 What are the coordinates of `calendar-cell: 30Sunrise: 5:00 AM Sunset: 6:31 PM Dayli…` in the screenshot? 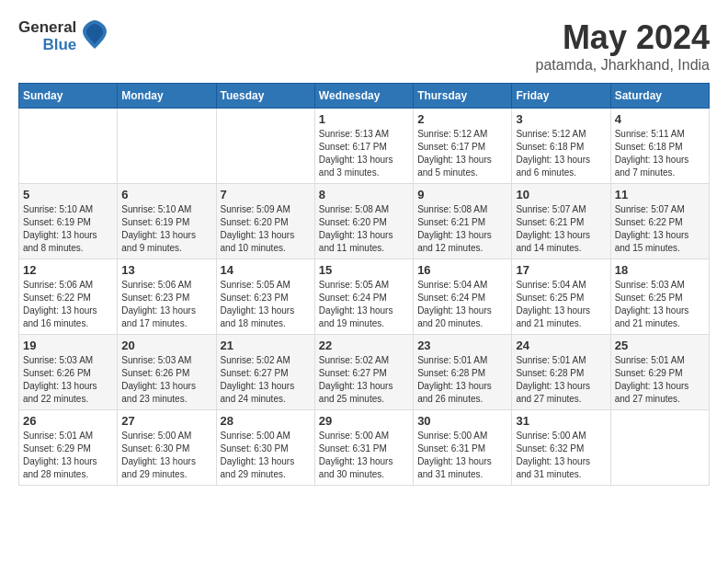 It's located at (463, 448).